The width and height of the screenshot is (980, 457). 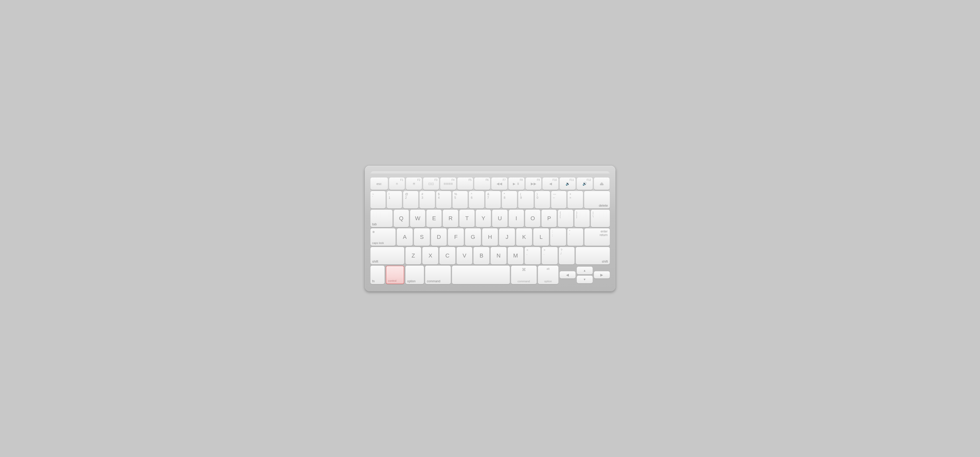 What do you see at coordinates (517, 184) in the screenshot?
I see `key-f8: F8 ▶ ⏸` at bounding box center [517, 184].